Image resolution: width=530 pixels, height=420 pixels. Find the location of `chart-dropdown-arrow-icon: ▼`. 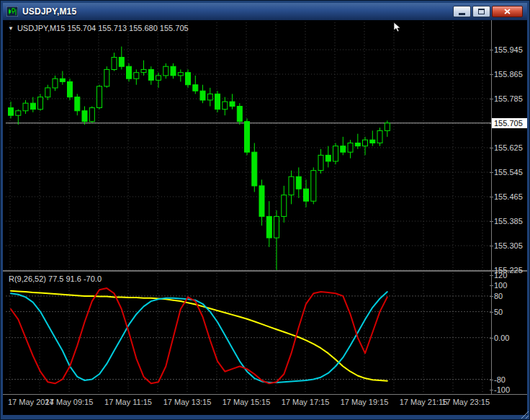

chart-dropdown-arrow-icon: ▼ is located at coordinates (11, 29).